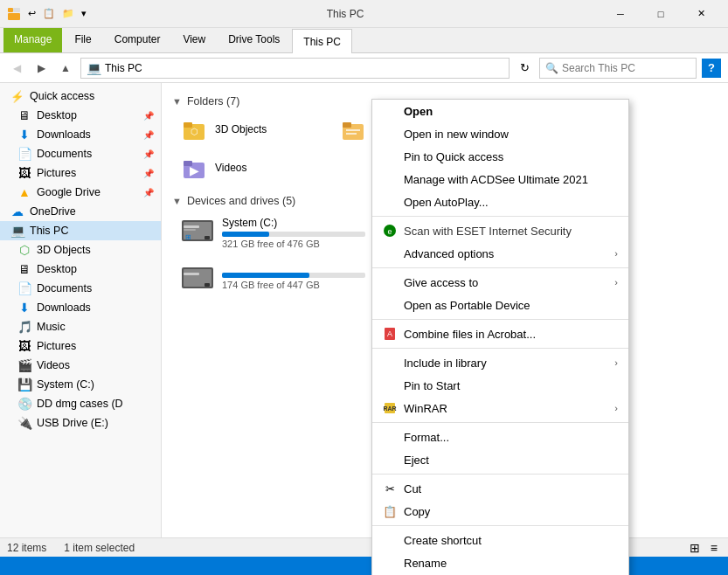 The image size is (728, 575). I want to click on cm-give-access: Give access to ›, so click(500, 282).